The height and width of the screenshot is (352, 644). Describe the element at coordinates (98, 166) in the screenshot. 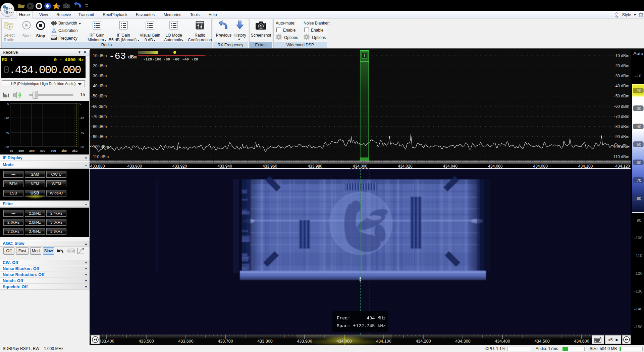

I see `svg-text: 433.880` at that location.